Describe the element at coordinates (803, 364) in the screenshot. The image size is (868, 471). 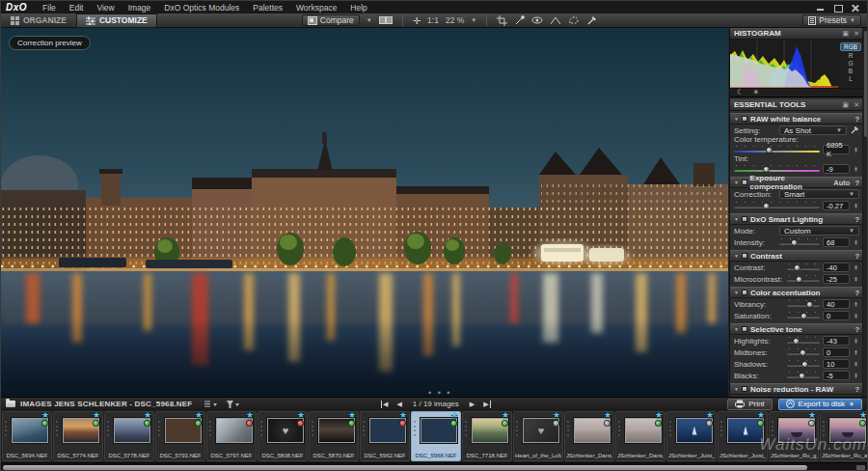
I see `shadows-slider` at that location.